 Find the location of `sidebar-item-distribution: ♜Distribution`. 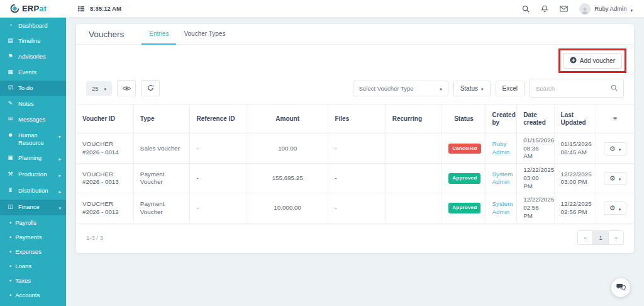

sidebar-item-distribution: ♜Distribution is located at coordinates (33, 191).